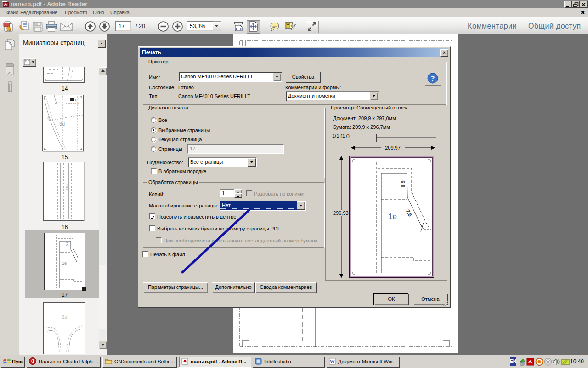  I want to click on svg-text: 209,97, so click(393, 148).